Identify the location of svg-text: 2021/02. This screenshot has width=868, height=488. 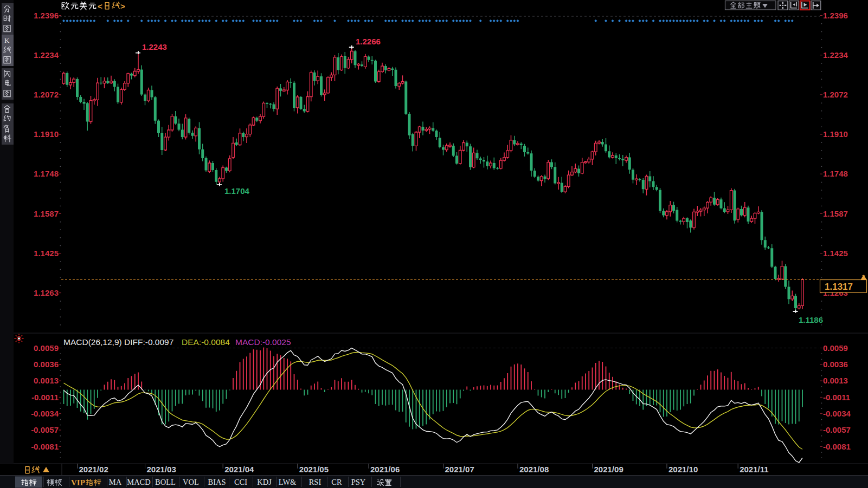
(94, 469).